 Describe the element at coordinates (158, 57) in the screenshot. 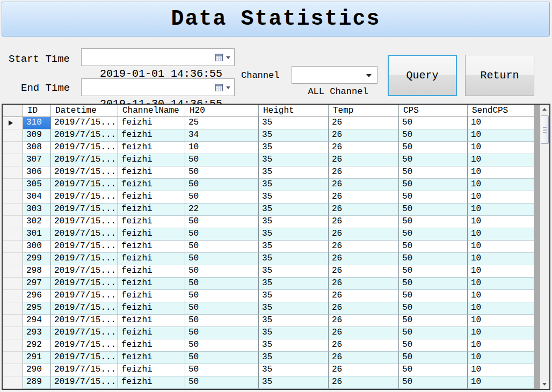

I see `start-time-input: 2019-01-01 14:36:55` at that location.